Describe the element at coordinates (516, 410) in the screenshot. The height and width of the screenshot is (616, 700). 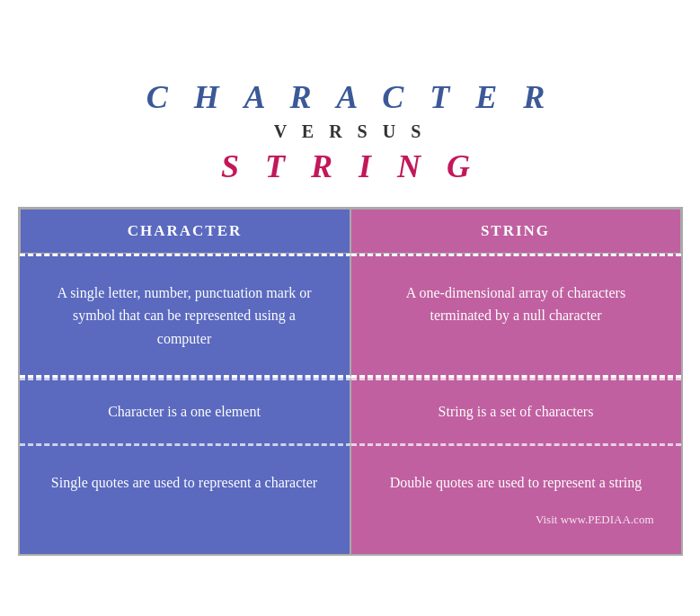
I see `row2-string-cell: String is a set of characters` at that location.